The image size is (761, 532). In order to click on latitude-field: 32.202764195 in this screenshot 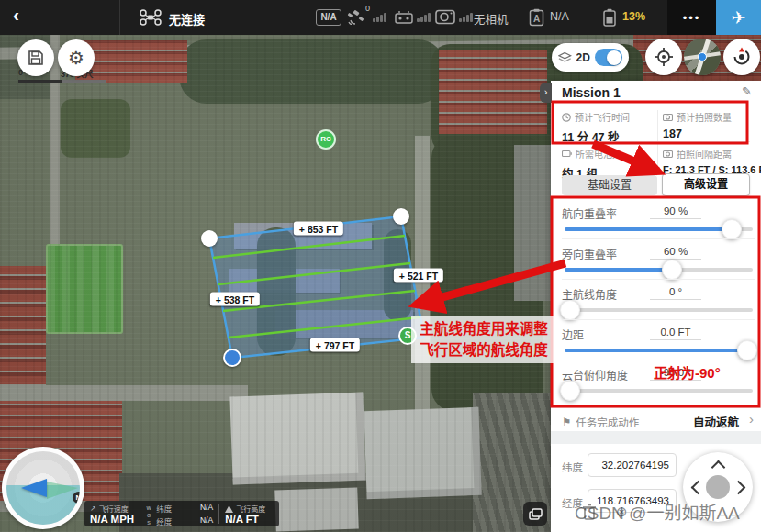, I will do `click(632, 465)`.